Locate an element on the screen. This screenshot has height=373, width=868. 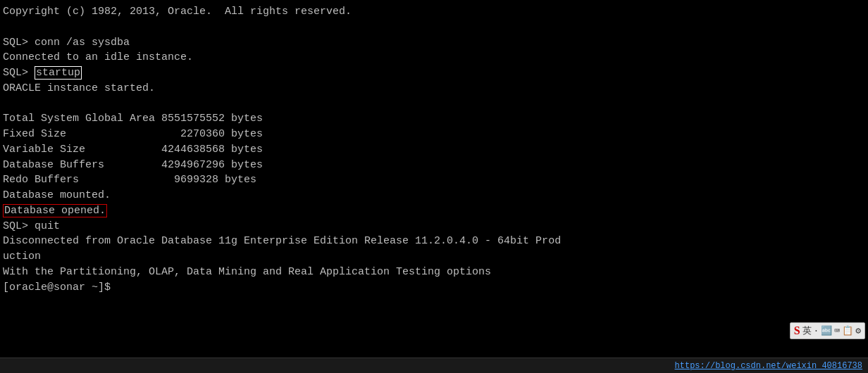
terminal-line-prompt-final: [oracle@sonar ~]$ is located at coordinates (434, 288).